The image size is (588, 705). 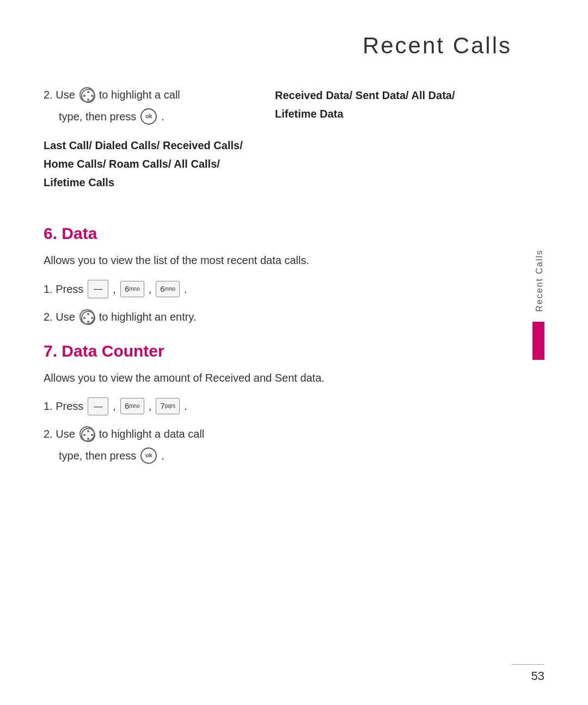 I want to click on step-2-prefix: 2. Use, so click(x=59, y=95).